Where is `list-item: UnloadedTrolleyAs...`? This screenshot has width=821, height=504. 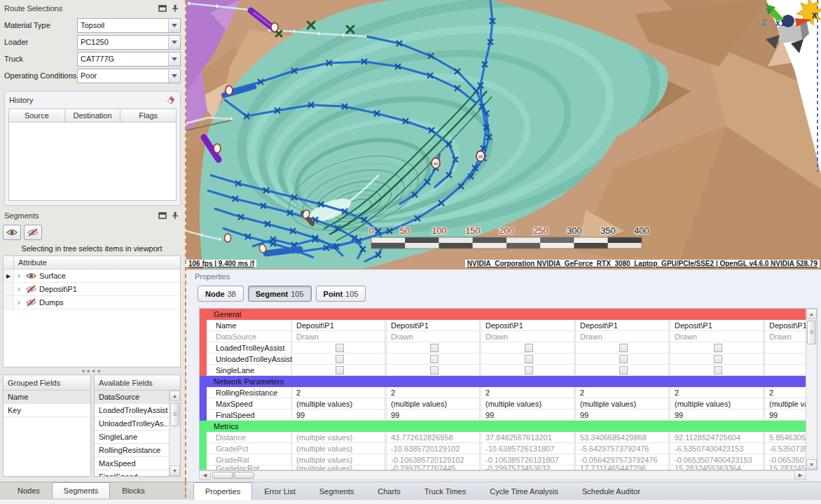
list-item: UnloadedTrolleyAs... is located at coordinates (132, 424).